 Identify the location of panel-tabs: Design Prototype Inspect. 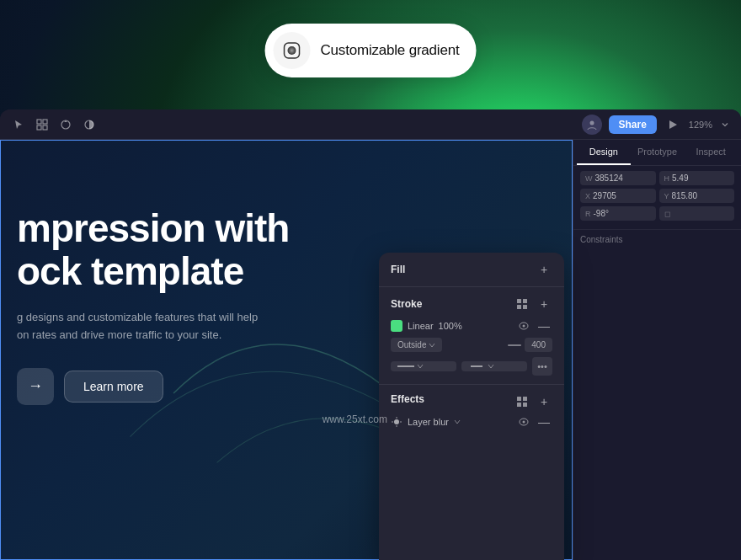
(657, 153).